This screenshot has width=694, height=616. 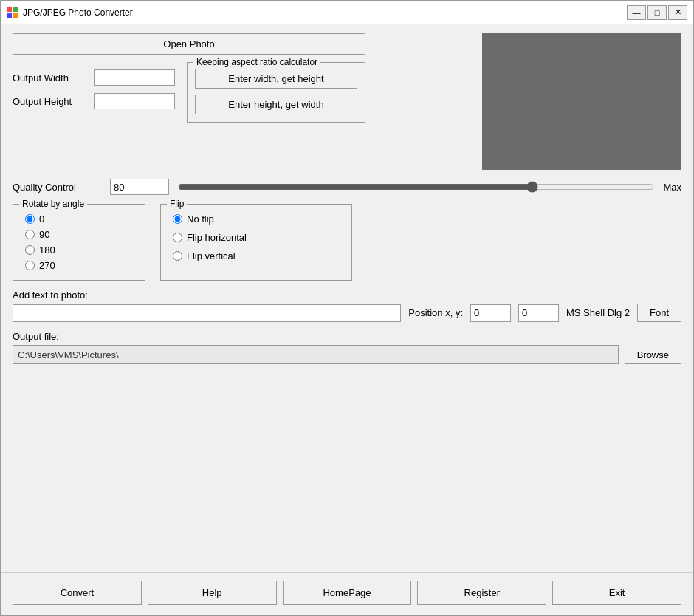 I want to click on rotate-180-radio, so click(x=30, y=250).